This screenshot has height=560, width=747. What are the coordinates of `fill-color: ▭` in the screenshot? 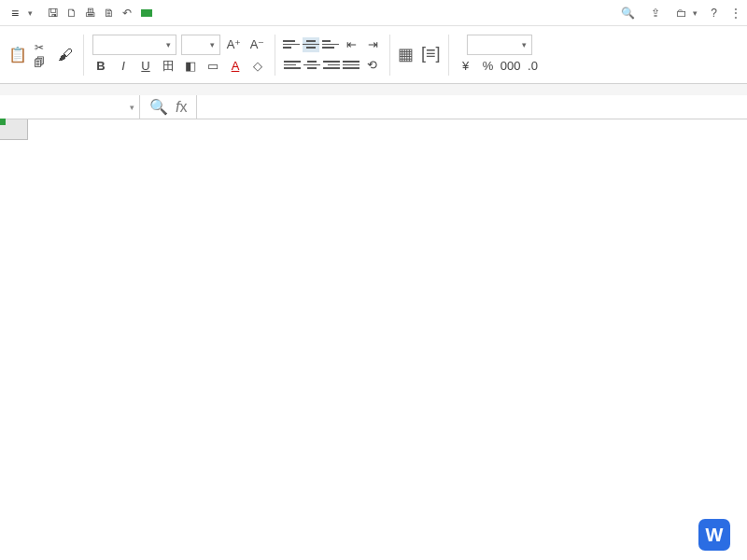 It's located at (213, 66).